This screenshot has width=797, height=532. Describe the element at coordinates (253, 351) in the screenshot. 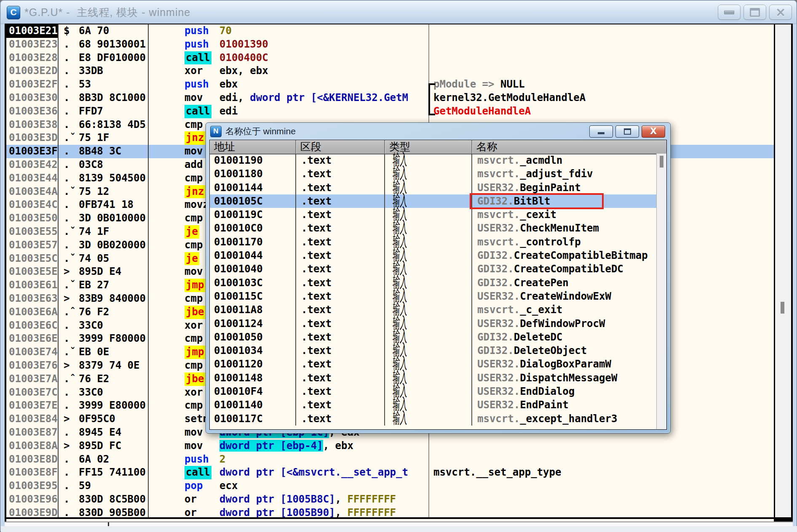

I see `name-address-cell: 01001034` at that location.